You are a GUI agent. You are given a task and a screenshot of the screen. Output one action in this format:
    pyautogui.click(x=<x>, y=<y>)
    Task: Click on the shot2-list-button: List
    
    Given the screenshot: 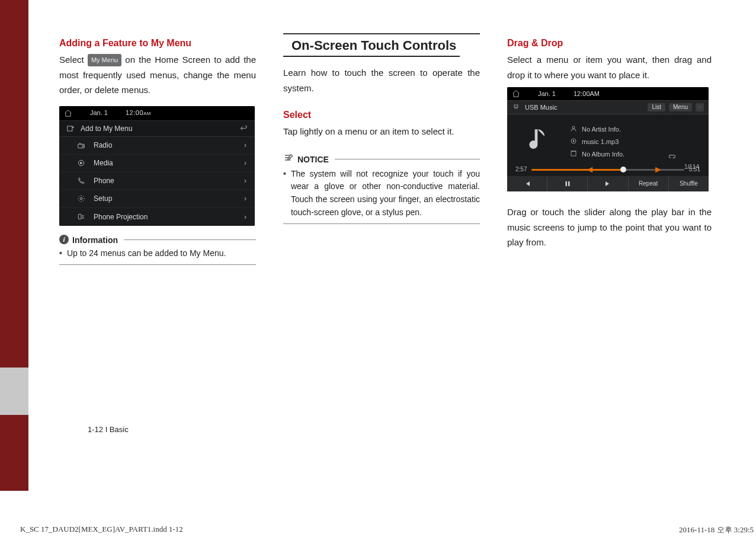 What is the action you would take?
    pyautogui.click(x=656, y=107)
    